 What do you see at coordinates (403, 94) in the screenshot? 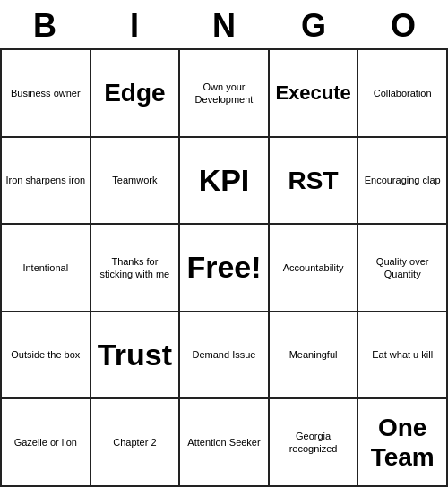
I see `cell-r0-c4: Collaboration` at bounding box center [403, 94].